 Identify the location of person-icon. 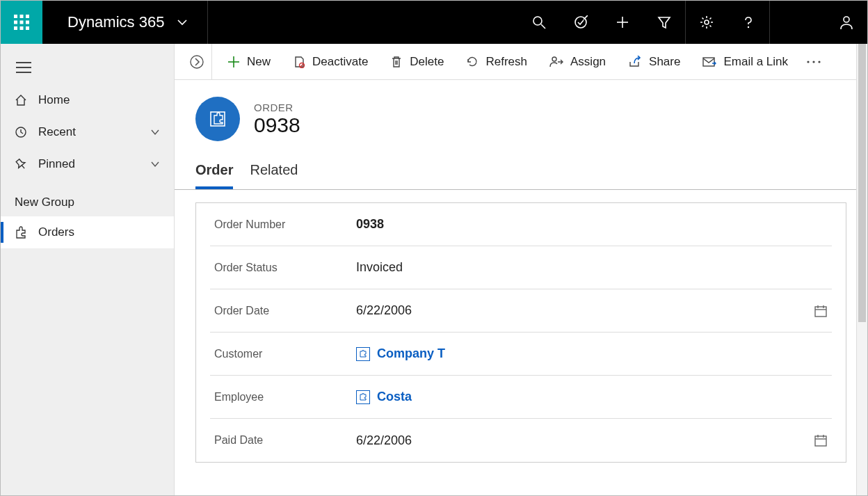
(846, 22).